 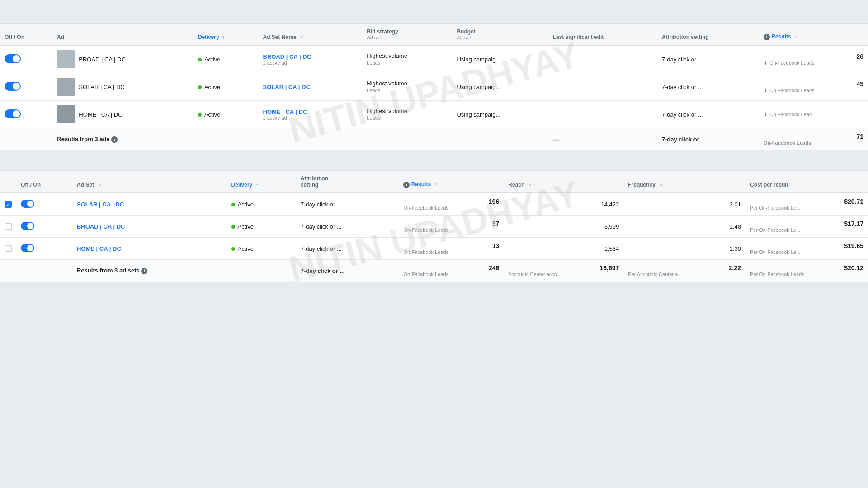 What do you see at coordinates (807, 249) in the screenshot?
I see `adset-cost-cell: $19.65 Per On-Facebook Le...` at bounding box center [807, 249].